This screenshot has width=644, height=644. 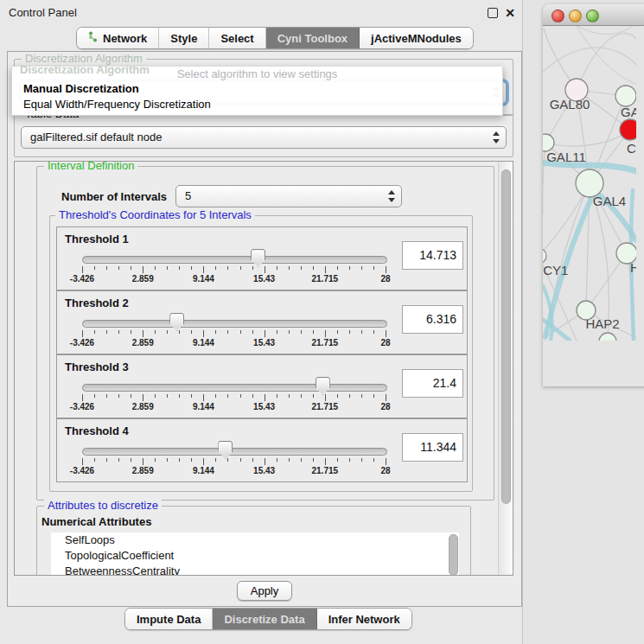 What do you see at coordinates (507, 337) in the screenshot?
I see `scrollbar-thumb` at bounding box center [507, 337].